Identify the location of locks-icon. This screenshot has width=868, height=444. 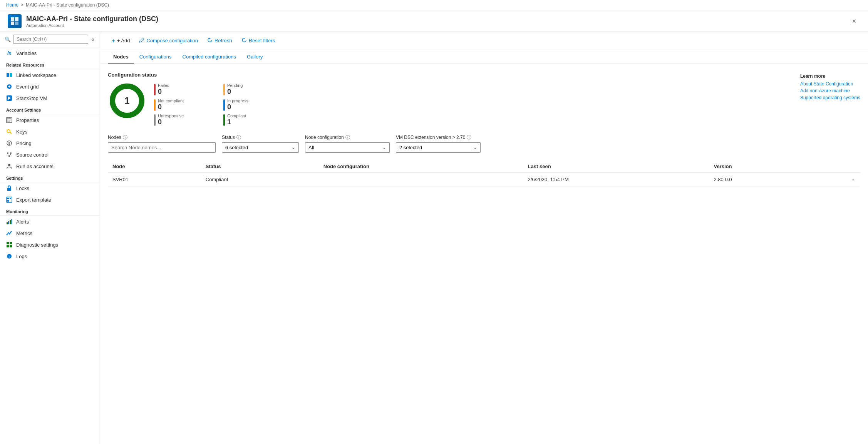
(9, 188).